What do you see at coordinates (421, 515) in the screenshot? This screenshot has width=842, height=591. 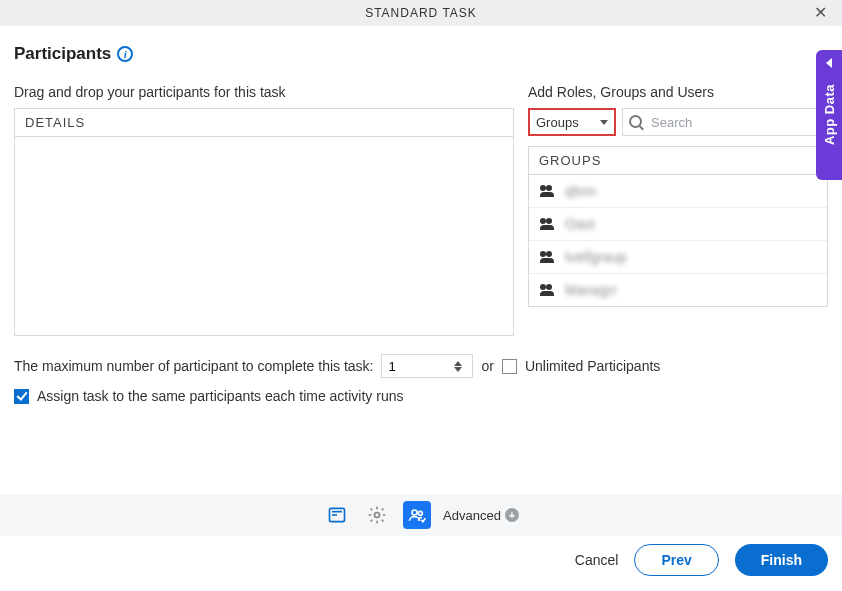 I see `toolbar: Advanced +` at bounding box center [421, 515].